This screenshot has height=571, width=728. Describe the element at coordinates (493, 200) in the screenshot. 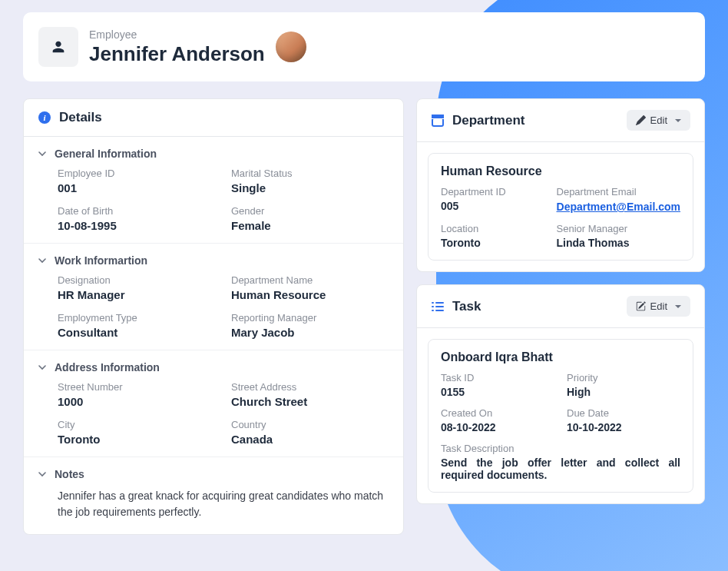

I see `field-department-id: Department ID005` at that location.